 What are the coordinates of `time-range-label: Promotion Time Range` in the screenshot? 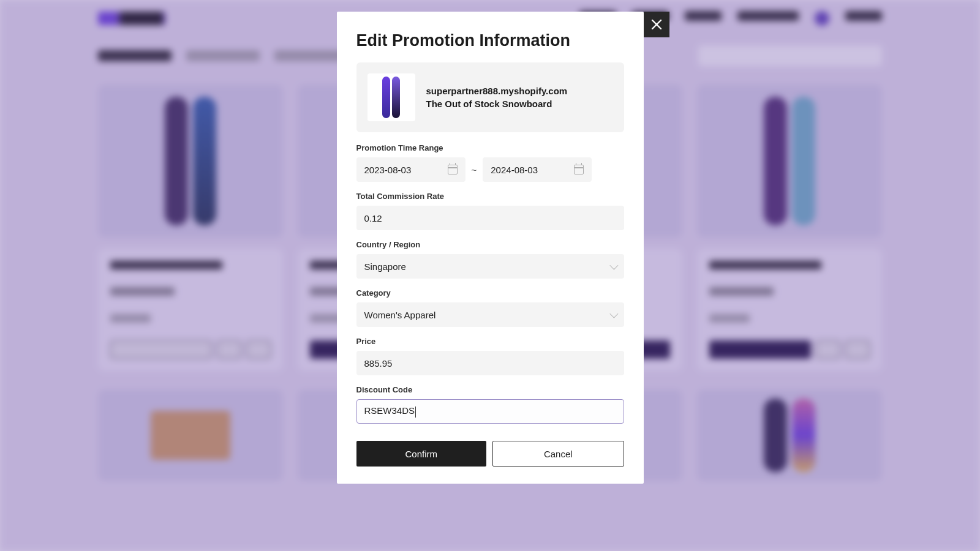 It's located at (490, 148).